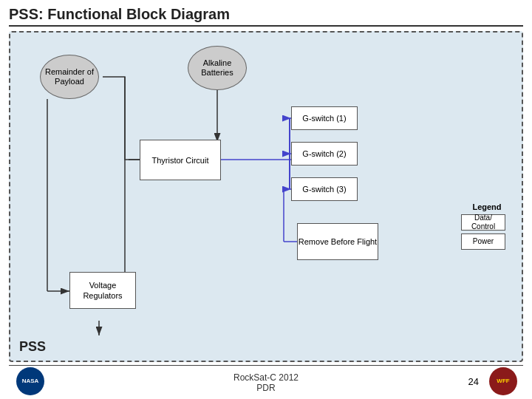  Describe the element at coordinates (503, 381) in the screenshot. I see `wff-logo: WFF` at that location.